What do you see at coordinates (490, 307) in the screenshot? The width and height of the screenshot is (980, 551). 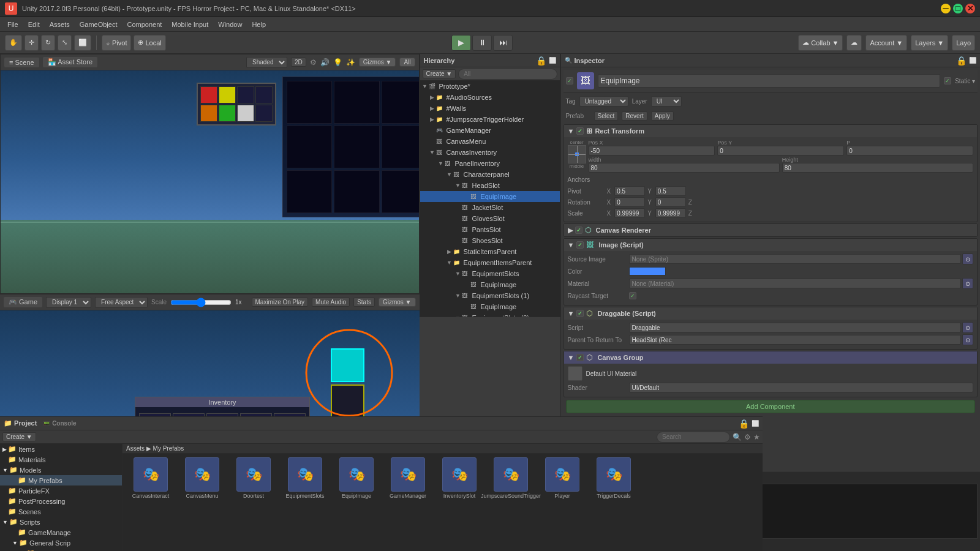 I see `tree-item-equipimage-3: ▶ 🖼 EquipImage` at bounding box center [490, 307].